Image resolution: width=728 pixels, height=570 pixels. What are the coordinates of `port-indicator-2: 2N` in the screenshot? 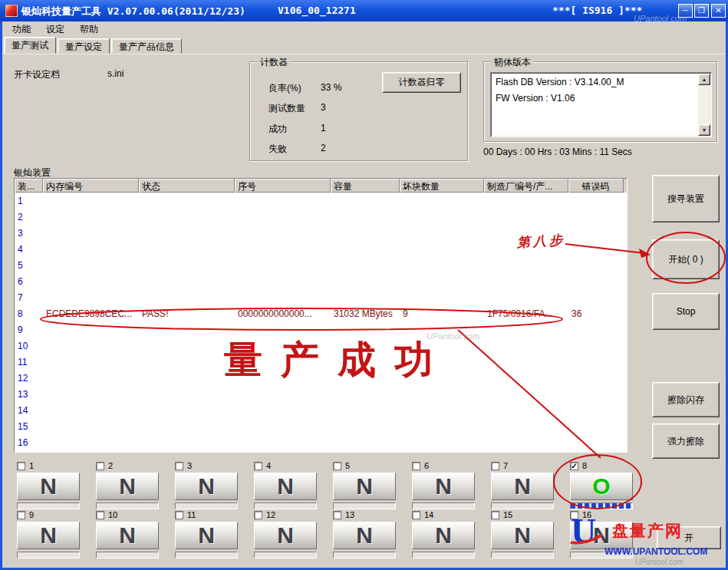 It's located at (127, 485).